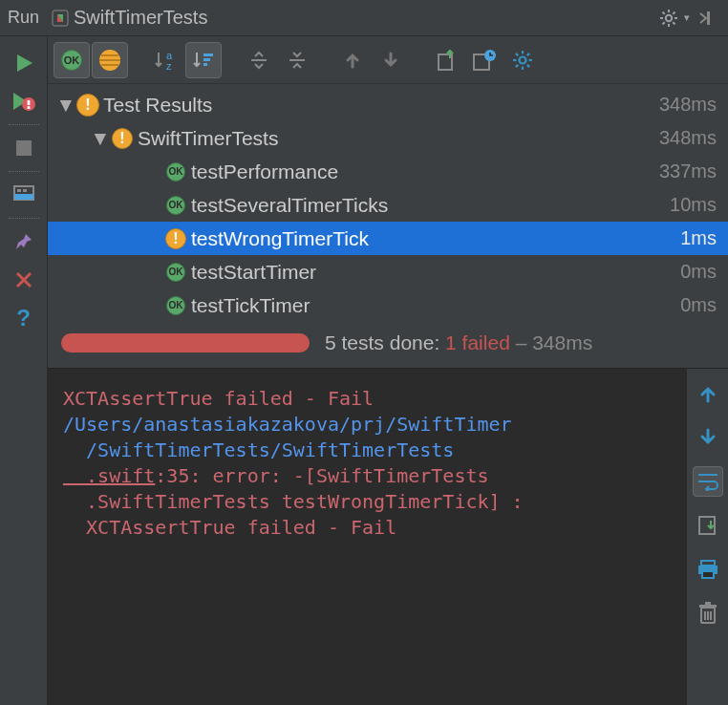 The height and width of the screenshot is (705, 728). Describe the element at coordinates (185, 343) in the screenshot. I see `progress-bar` at that location.